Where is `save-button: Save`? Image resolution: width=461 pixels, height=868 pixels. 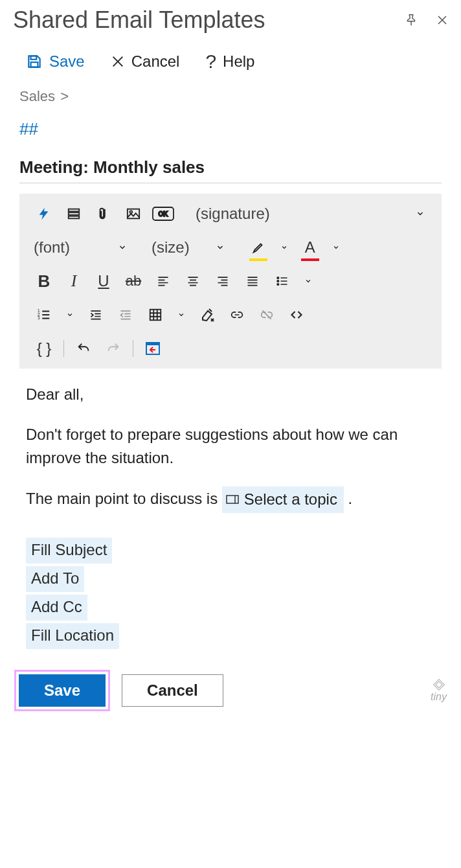
save-button: Save is located at coordinates (62, 691).